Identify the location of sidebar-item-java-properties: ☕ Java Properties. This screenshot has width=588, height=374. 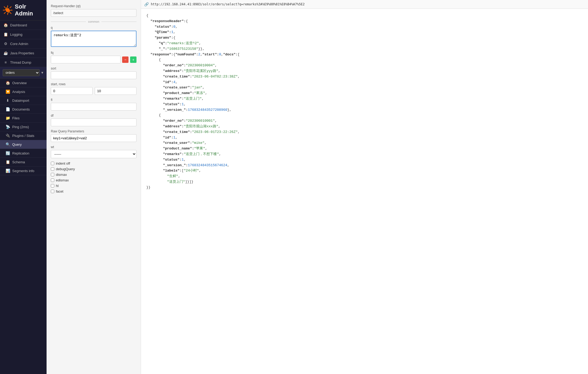
(23, 53).